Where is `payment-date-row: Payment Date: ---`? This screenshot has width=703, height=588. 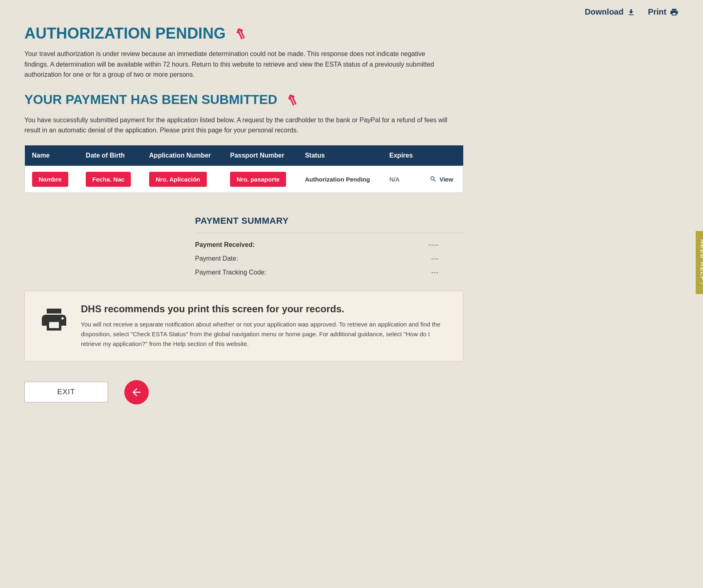 payment-date-row: Payment Date: --- is located at coordinates (317, 259).